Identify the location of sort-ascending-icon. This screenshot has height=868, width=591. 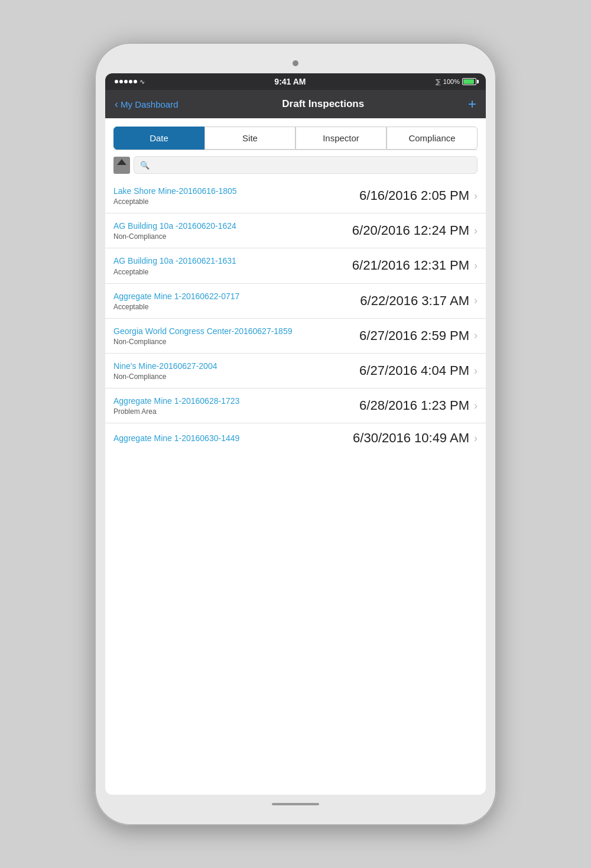
(122, 162).